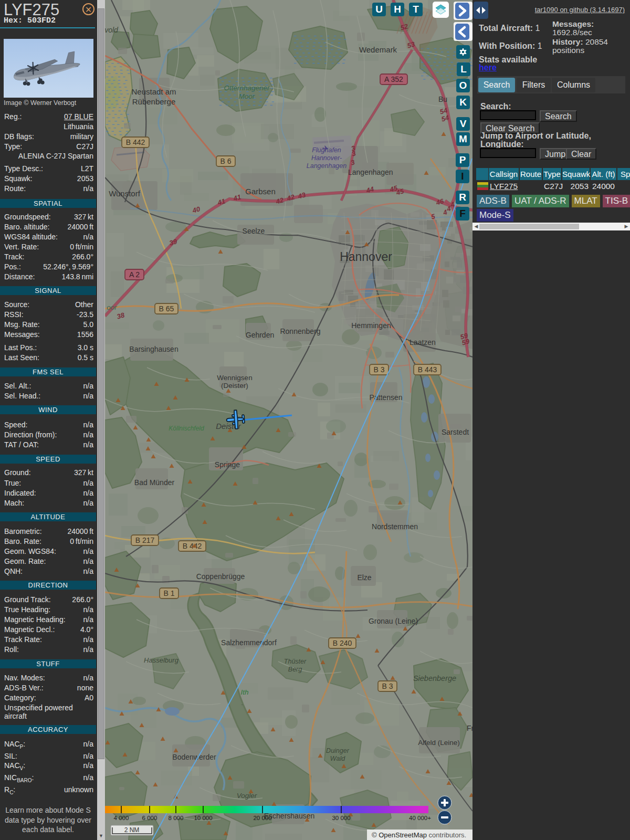 Image resolution: width=630 pixels, height=840 pixels. What do you see at coordinates (176, 818) in the screenshot?
I see `svg-text: 8 000` at bounding box center [176, 818].